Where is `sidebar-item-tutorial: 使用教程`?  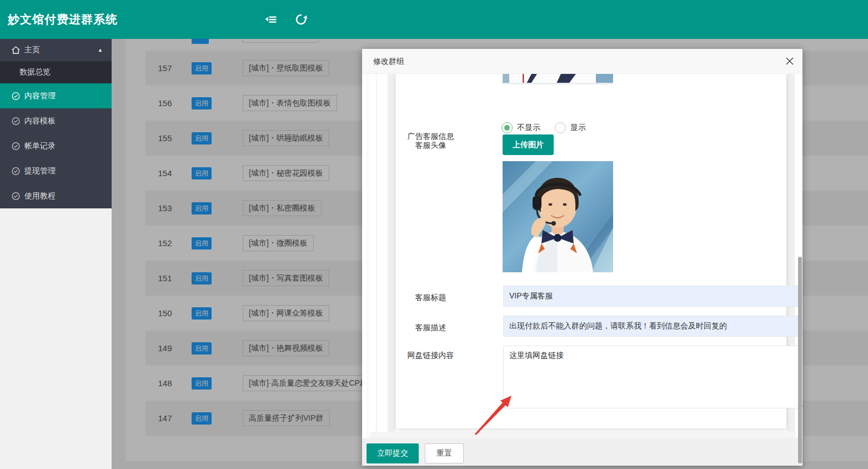 sidebar-item-tutorial: 使用教程 is located at coordinates (56, 196).